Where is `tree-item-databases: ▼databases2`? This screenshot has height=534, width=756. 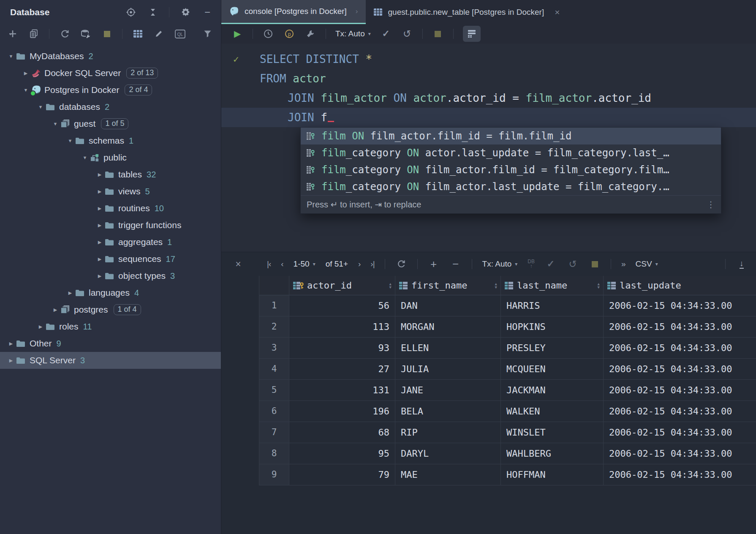
tree-item-databases: ▼databases2 is located at coordinates (111, 107).